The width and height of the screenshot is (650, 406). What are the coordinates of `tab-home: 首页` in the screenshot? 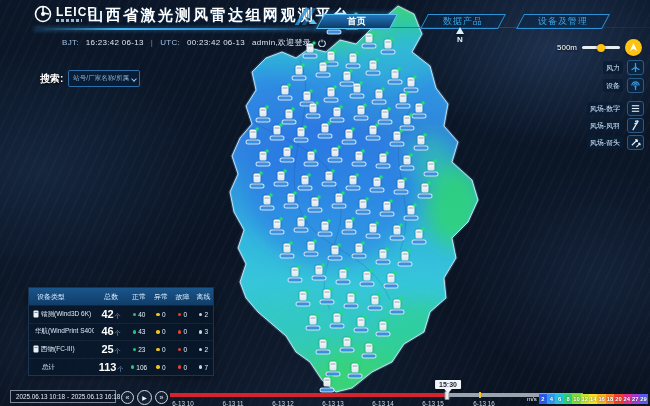 It's located at (357, 22).